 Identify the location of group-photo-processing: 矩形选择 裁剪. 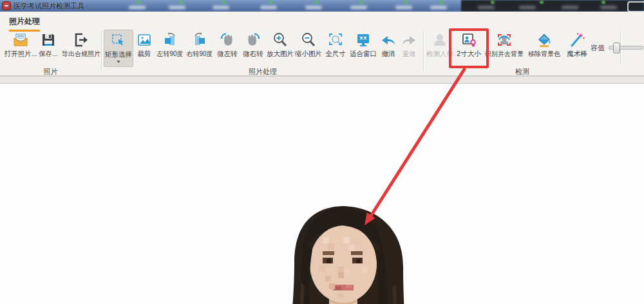
(261, 48).